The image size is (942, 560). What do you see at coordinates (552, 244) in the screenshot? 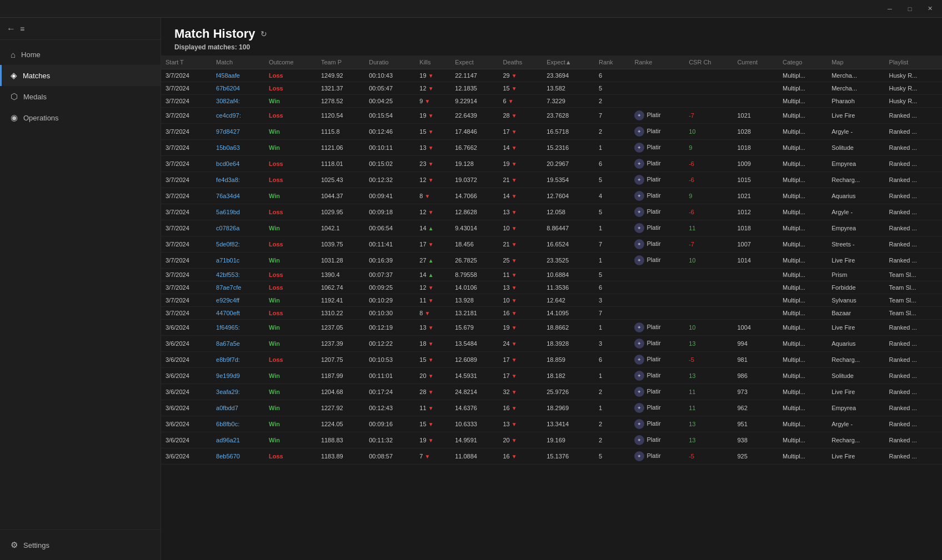
I see `table-row: 3/7/2024 5de0f82: Loss 1039.75 00:11:41 …` at bounding box center [552, 244].